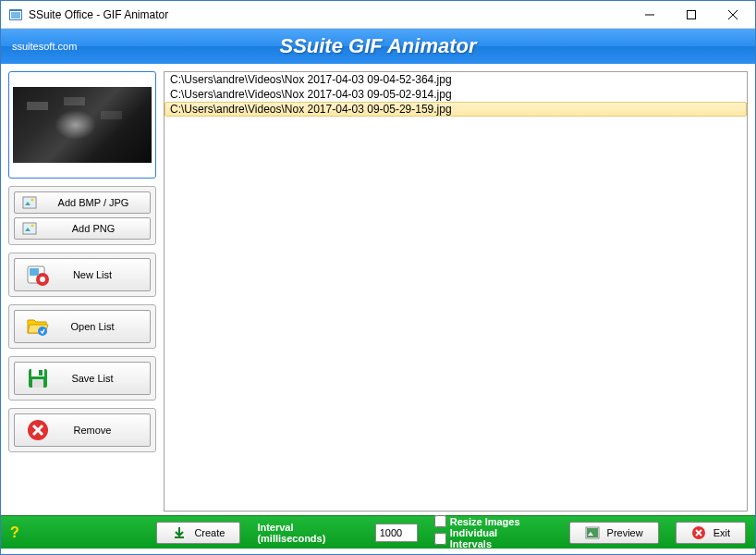  I want to click on new-list-icon, so click(38, 275).